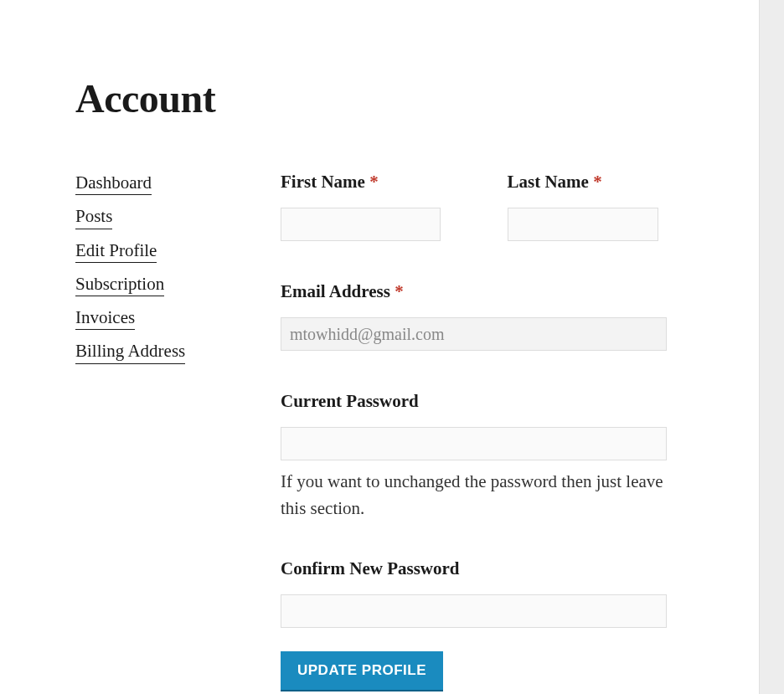  I want to click on last-name-label: Last Name *, so click(588, 182).